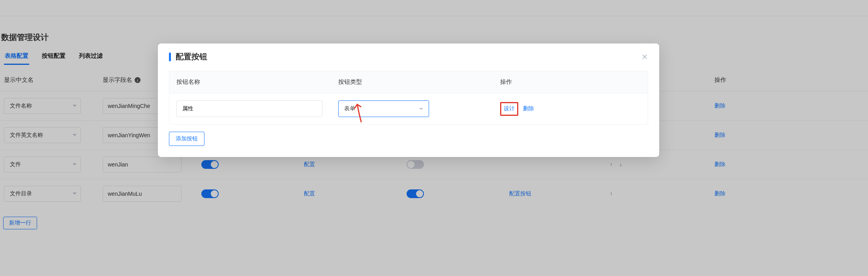 Image resolution: width=868 pixels, height=276 pixels. Describe the element at coordinates (645, 57) in the screenshot. I see `close-icon: ✕` at that location.